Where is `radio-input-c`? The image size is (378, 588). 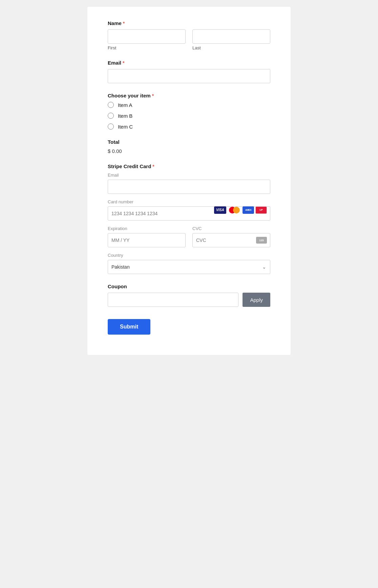
radio-input-c is located at coordinates (111, 127).